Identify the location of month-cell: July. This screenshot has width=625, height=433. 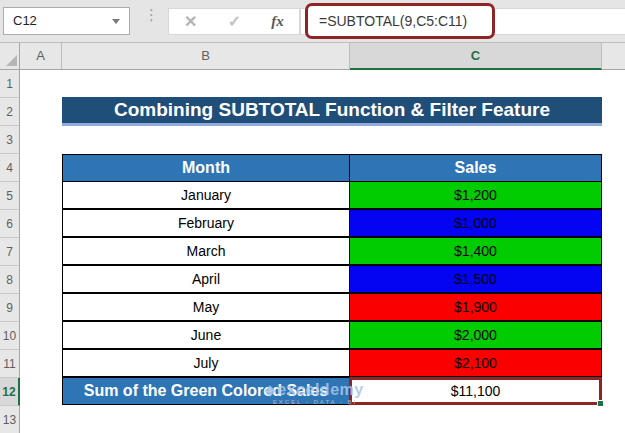
(206, 363).